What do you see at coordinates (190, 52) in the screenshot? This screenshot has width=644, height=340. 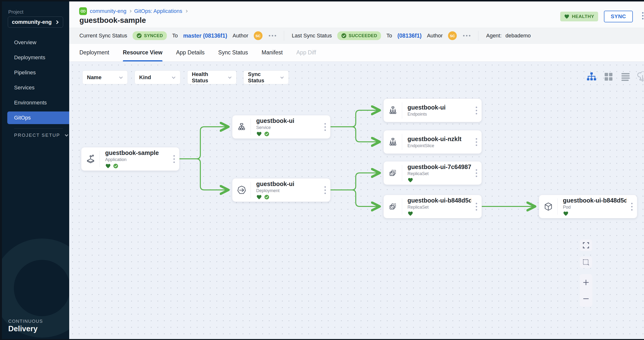 I see `tab-app-details: App Details` at bounding box center [190, 52].